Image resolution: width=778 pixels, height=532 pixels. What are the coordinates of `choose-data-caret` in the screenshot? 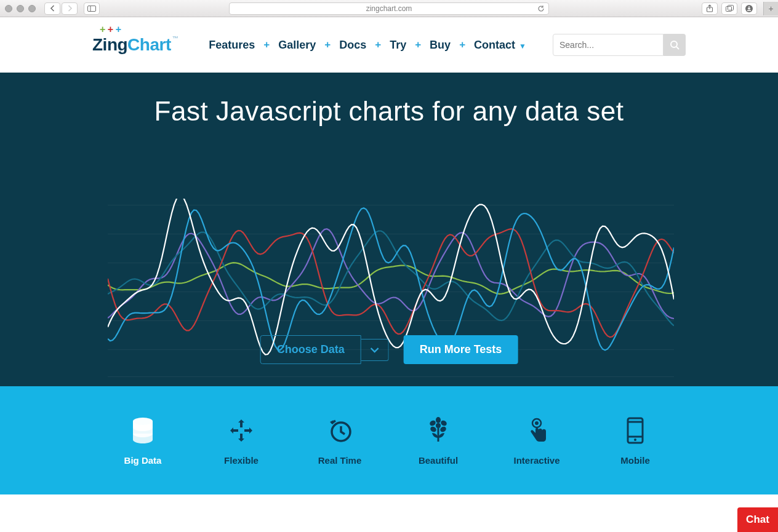 It's located at (375, 350).